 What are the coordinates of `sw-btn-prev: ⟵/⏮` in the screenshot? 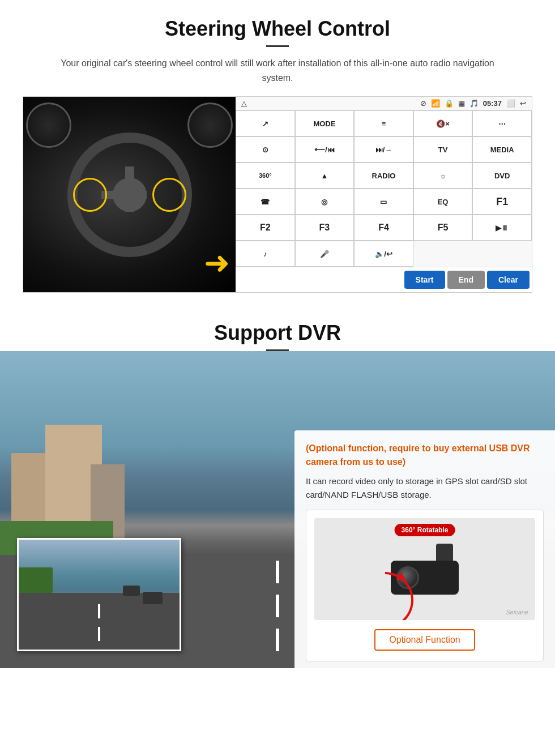 It's located at (325, 150).